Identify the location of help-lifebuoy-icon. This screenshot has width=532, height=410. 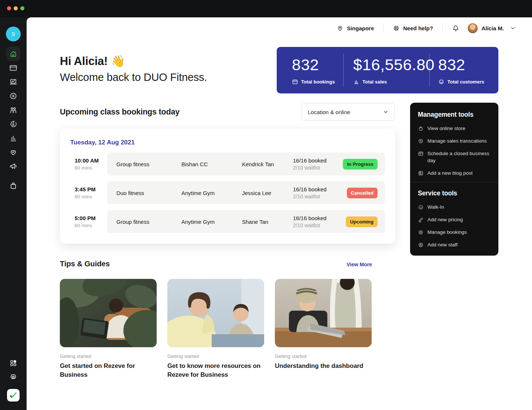
(396, 28).